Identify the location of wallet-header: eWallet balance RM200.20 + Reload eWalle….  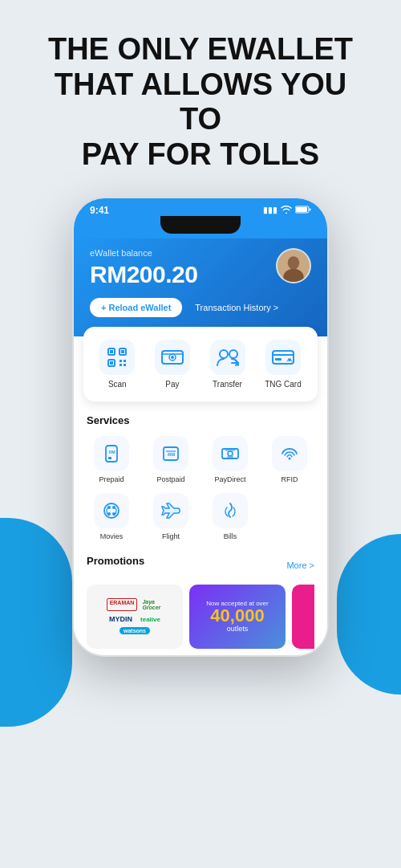
(200, 287).